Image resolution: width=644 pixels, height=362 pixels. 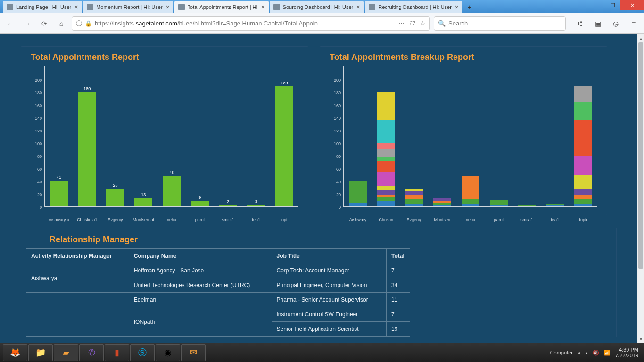 I want to click on y-tick: 180, so click(x=338, y=93).